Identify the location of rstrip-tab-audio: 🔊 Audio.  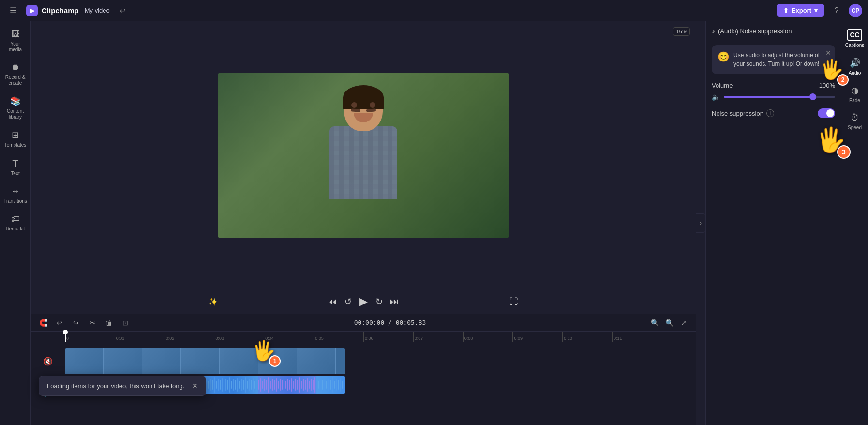
(855, 67).